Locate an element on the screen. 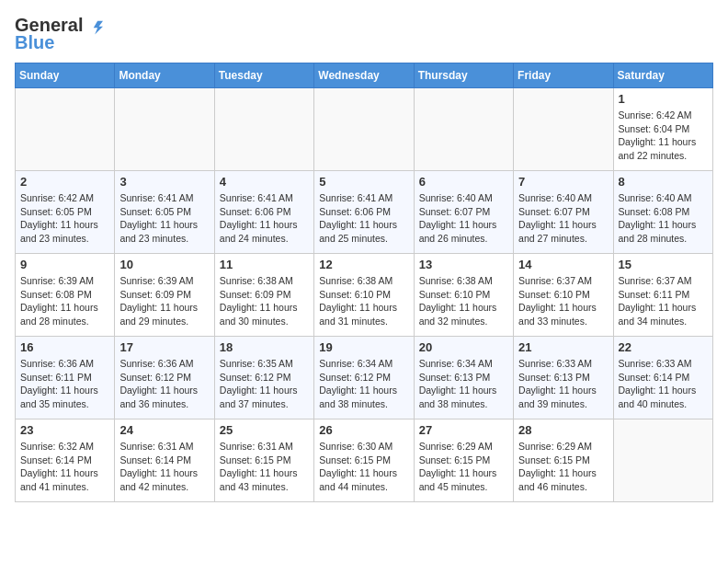 The image size is (728, 563). calendar-cell: 7Sunrise: 6:40 AM Sunset: 6:07 PM Daylig… is located at coordinates (563, 213).